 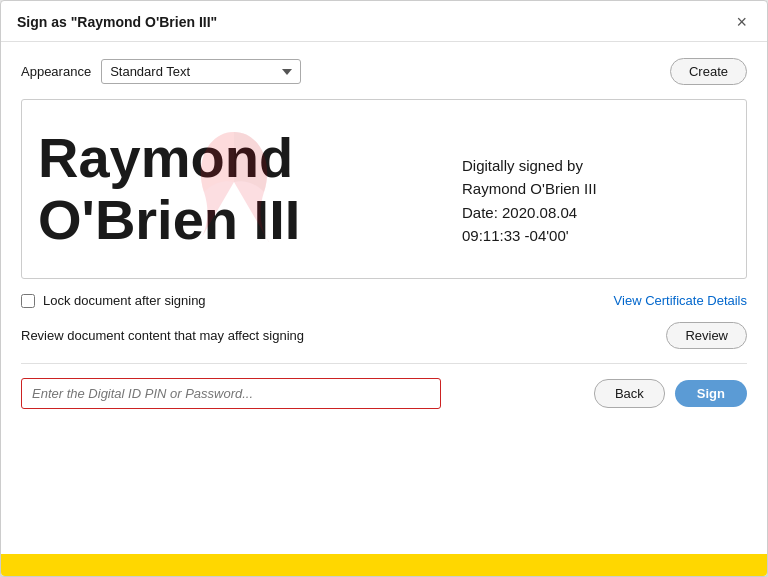 I want to click on lock-label: Lock document after signing, so click(x=124, y=300).